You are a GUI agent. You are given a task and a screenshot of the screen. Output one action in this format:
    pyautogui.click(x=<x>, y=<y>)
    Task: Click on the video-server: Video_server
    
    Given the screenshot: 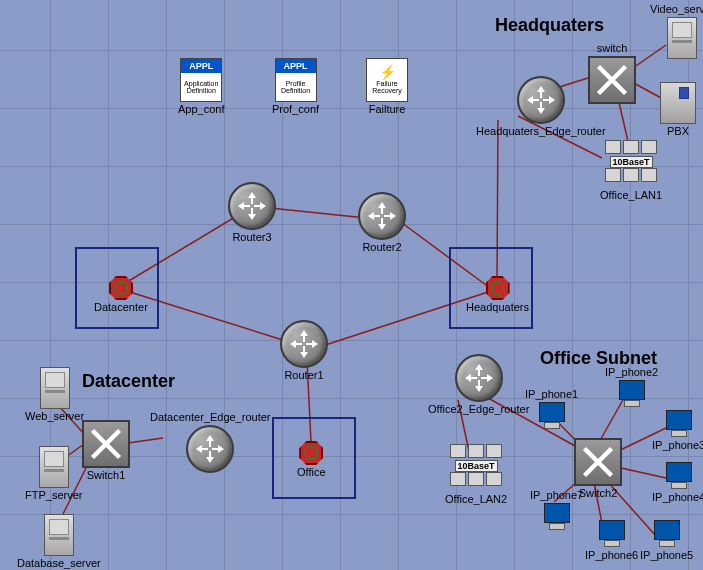 What is the action you would take?
    pyautogui.click(x=676, y=32)
    